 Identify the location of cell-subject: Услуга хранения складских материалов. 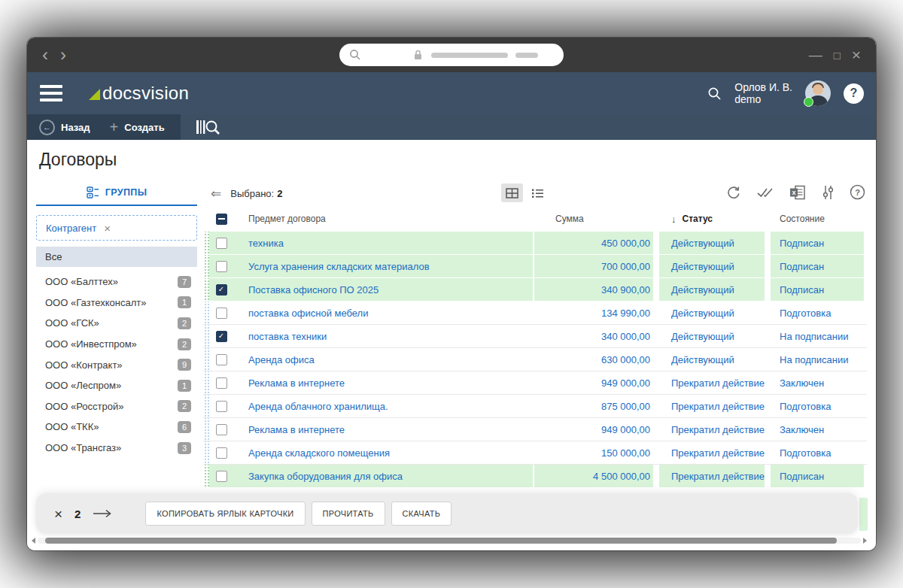
(383, 266).